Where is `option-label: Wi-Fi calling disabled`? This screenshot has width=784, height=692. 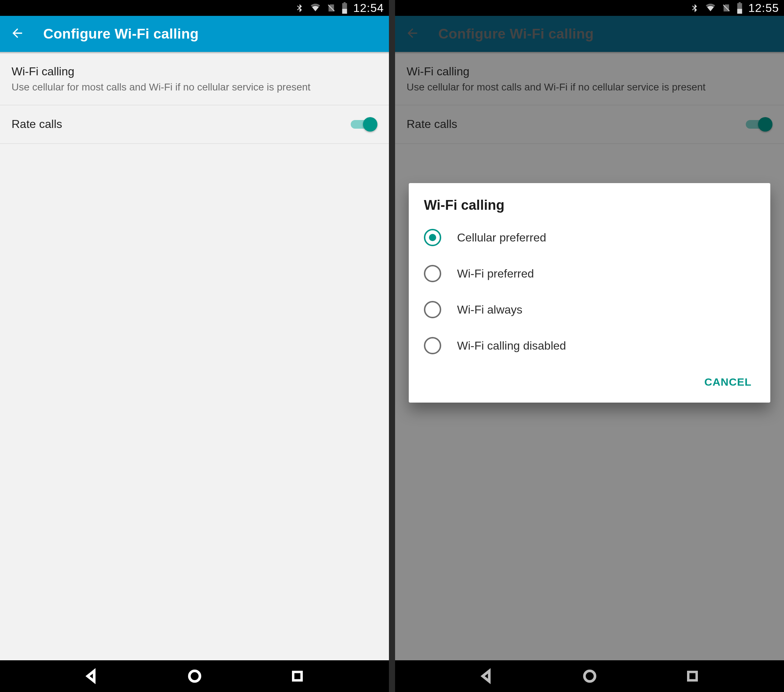 option-label: Wi-Fi calling disabled is located at coordinates (512, 346).